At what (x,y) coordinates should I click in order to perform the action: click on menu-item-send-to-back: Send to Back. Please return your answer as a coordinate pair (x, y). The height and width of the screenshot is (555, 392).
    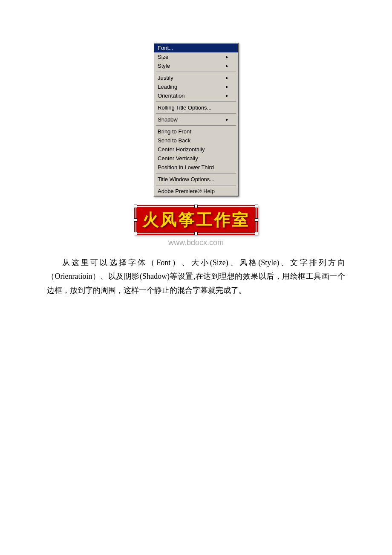
    Looking at the image, I should click on (196, 141).